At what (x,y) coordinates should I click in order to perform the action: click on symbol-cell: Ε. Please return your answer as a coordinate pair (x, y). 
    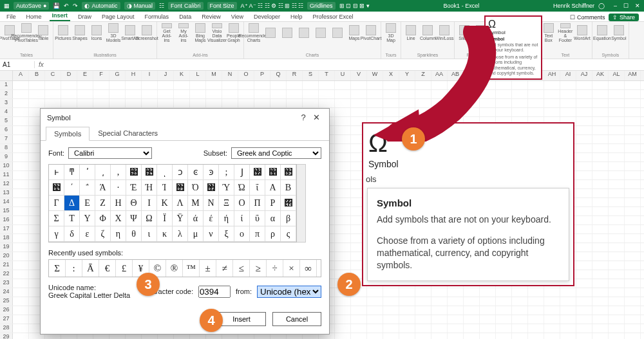
    Looking at the image, I should click on (88, 203).